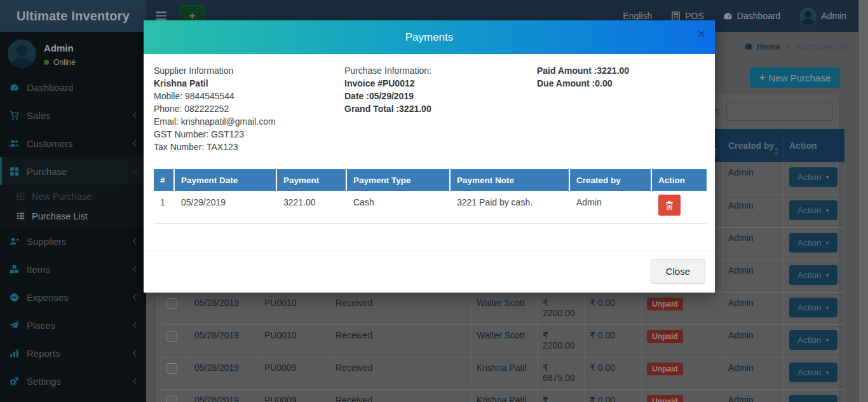  I want to click on purchase-information: Purchase Information: Invoice #PU0012 Da…, so click(441, 109).